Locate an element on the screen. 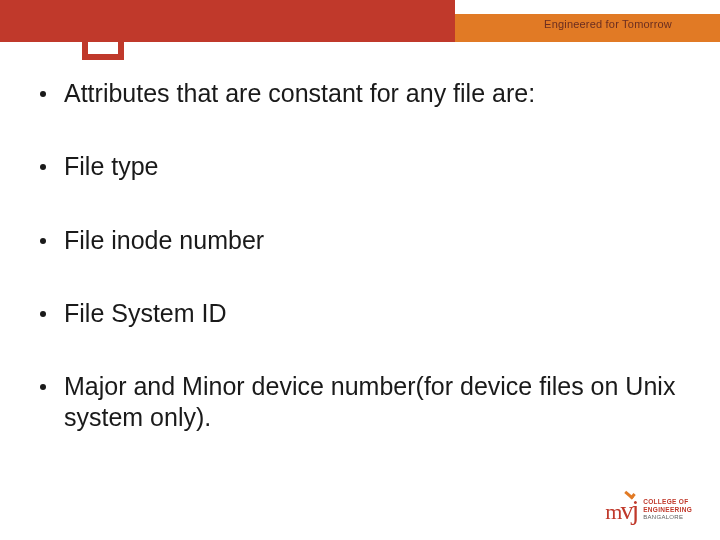 Image resolution: width=720 pixels, height=540 pixels. bullet-item: File type is located at coordinates (360, 166).